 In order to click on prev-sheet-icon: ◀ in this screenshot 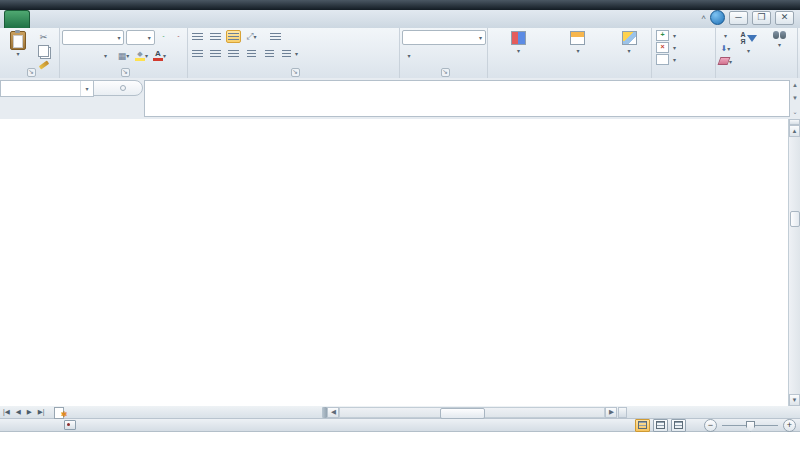, I will do `click(18, 412)`.